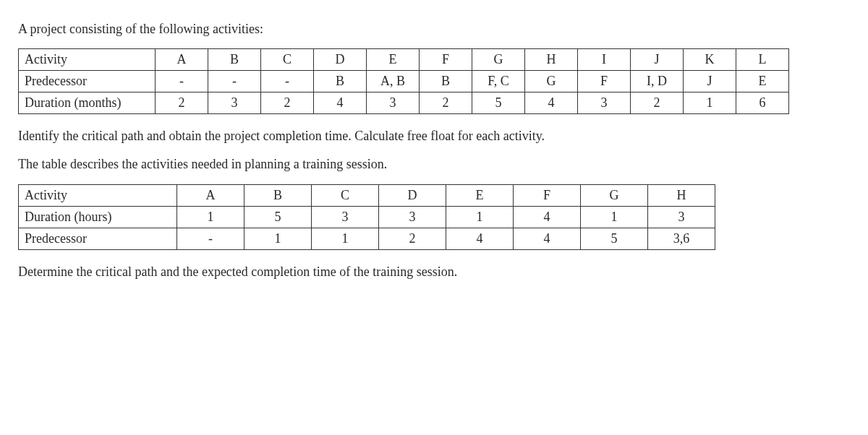 This screenshot has height=435, width=868. What do you see at coordinates (98, 217) in the screenshot?
I see `row-header-duration: Duration (hours)` at bounding box center [98, 217].